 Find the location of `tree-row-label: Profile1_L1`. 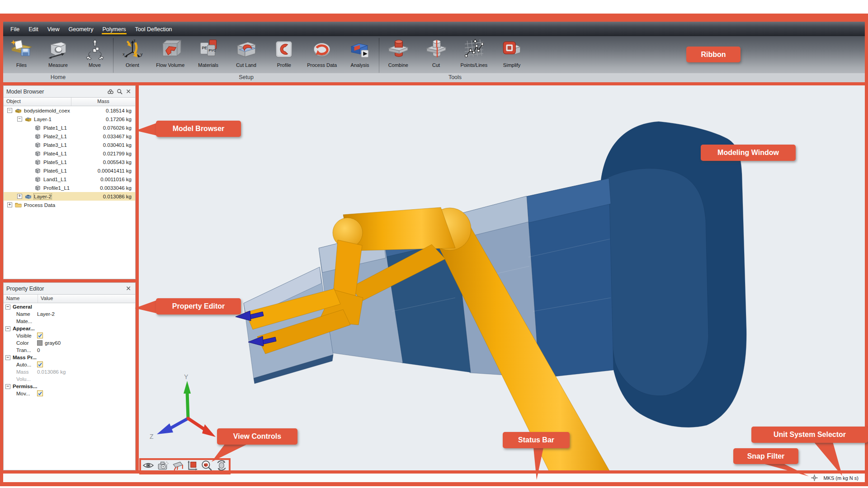

tree-row-label: Profile1_L1 is located at coordinates (57, 188).